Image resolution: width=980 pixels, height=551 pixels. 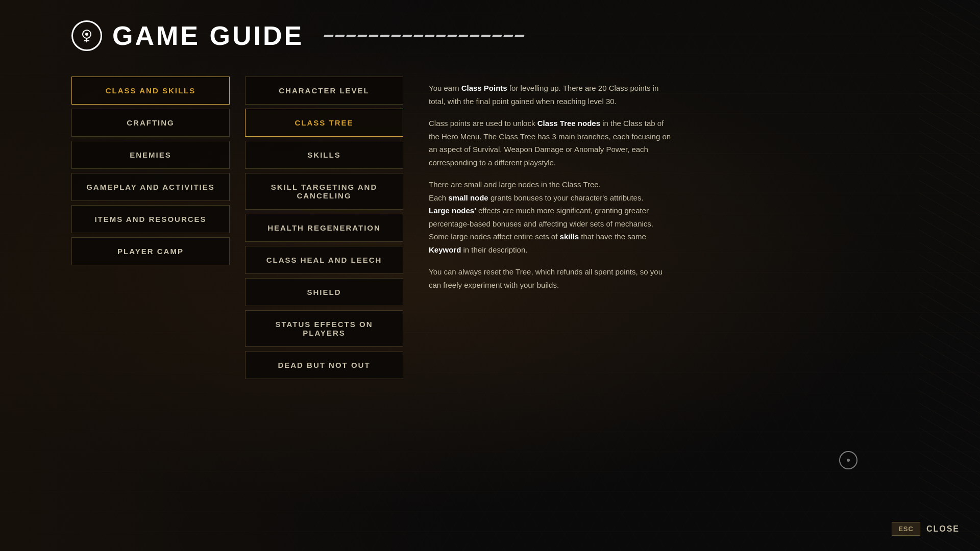 I want to click on game-guide-icon, so click(x=87, y=36).